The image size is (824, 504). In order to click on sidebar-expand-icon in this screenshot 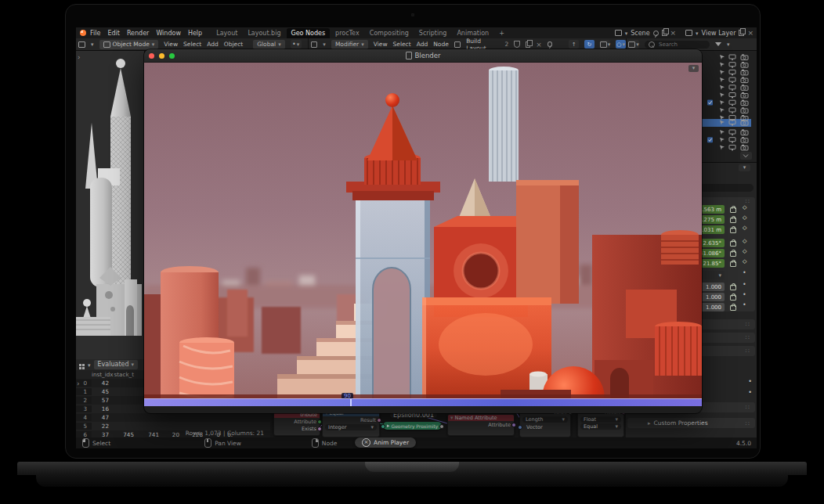, I will do `click(78, 383)`.